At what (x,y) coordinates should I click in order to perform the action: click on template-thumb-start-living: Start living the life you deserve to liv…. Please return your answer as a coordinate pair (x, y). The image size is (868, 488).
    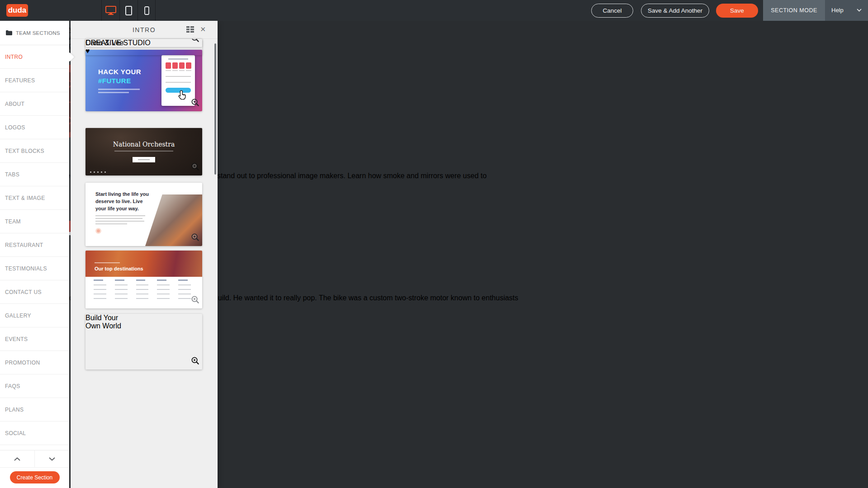
    Looking at the image, I should click on (144, 214).